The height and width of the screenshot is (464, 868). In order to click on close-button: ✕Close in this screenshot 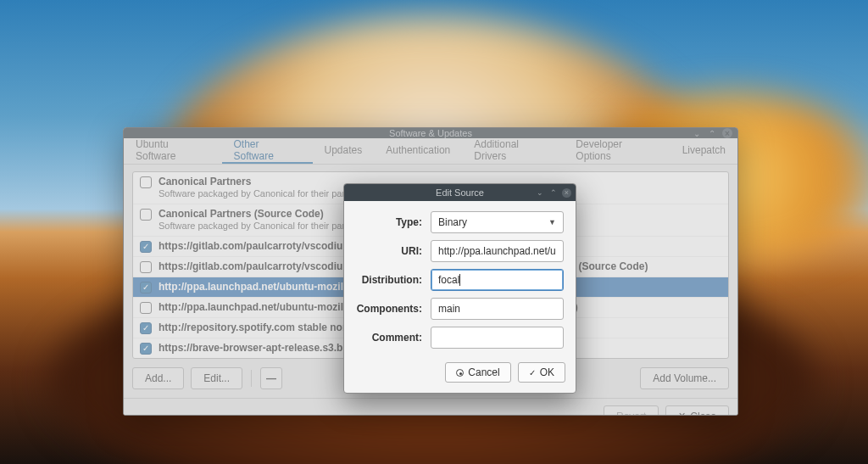, I will do `click(697, 411)`.